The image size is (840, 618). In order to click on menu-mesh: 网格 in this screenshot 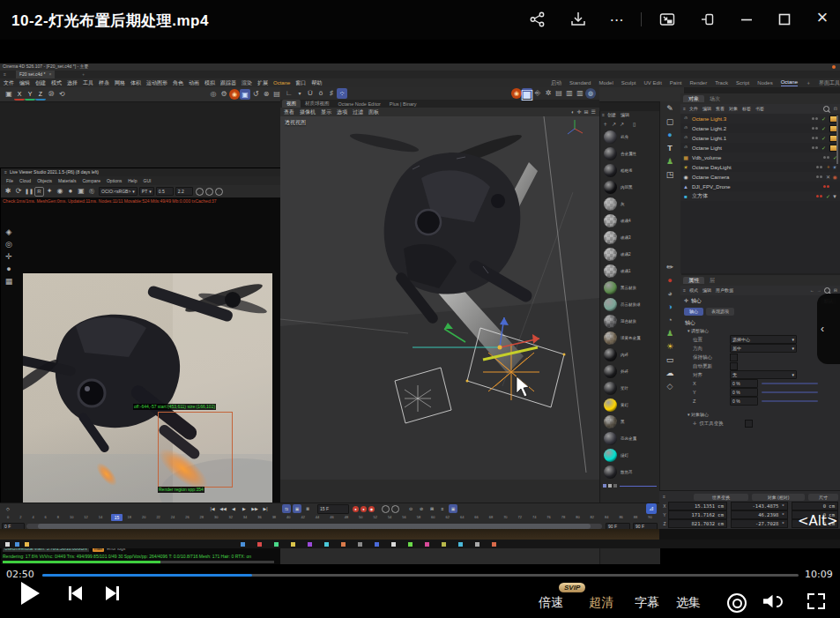, I will do `click(120, 83)`.